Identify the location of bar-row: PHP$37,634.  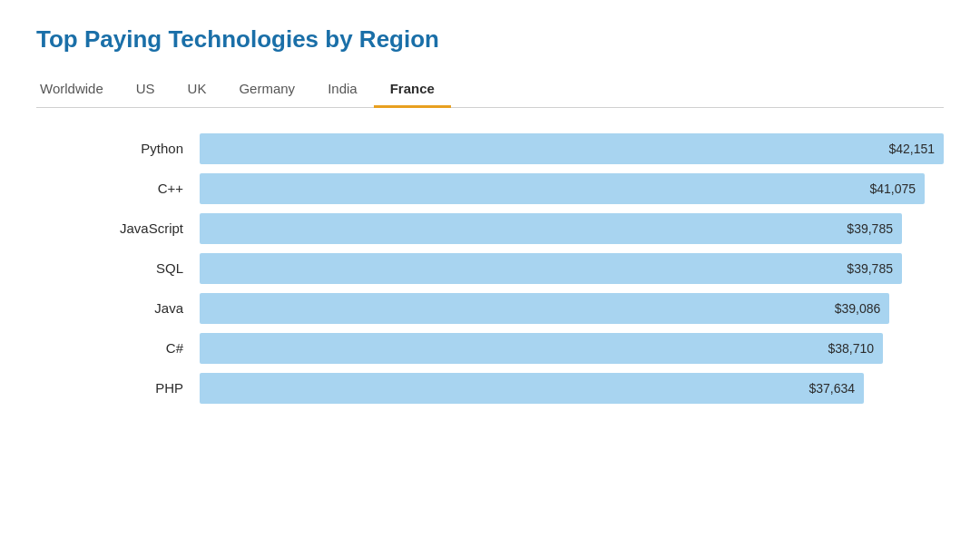
(499, 388).